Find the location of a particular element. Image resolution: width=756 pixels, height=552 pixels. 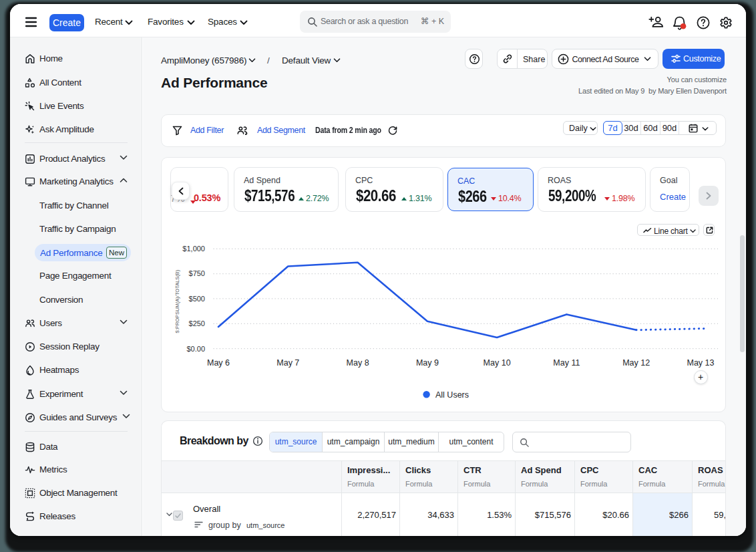

svg-text: May 6 is located at coordinates (218, 363).